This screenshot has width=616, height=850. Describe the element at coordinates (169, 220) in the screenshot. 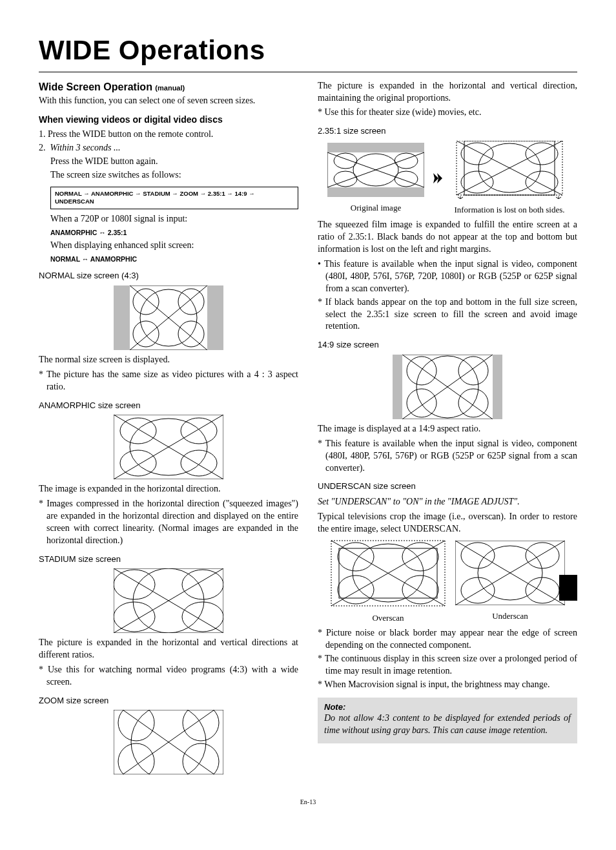

I see `when-720: When a 720P or 1080I signal is input:` at that location.